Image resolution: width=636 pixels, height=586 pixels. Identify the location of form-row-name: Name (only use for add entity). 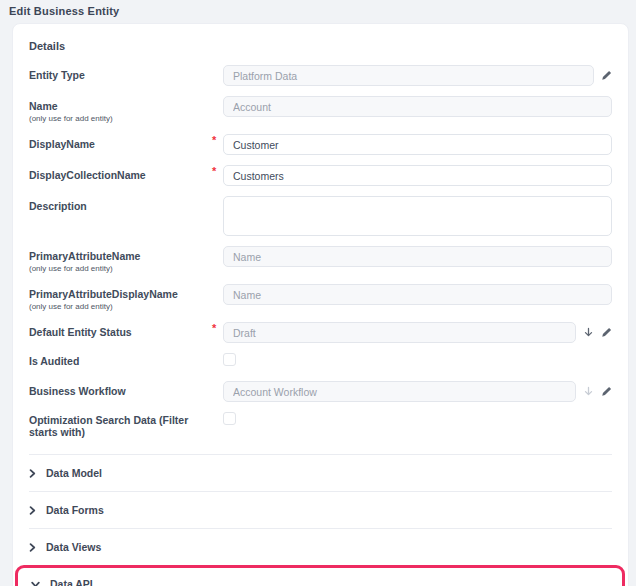
(320, 110).